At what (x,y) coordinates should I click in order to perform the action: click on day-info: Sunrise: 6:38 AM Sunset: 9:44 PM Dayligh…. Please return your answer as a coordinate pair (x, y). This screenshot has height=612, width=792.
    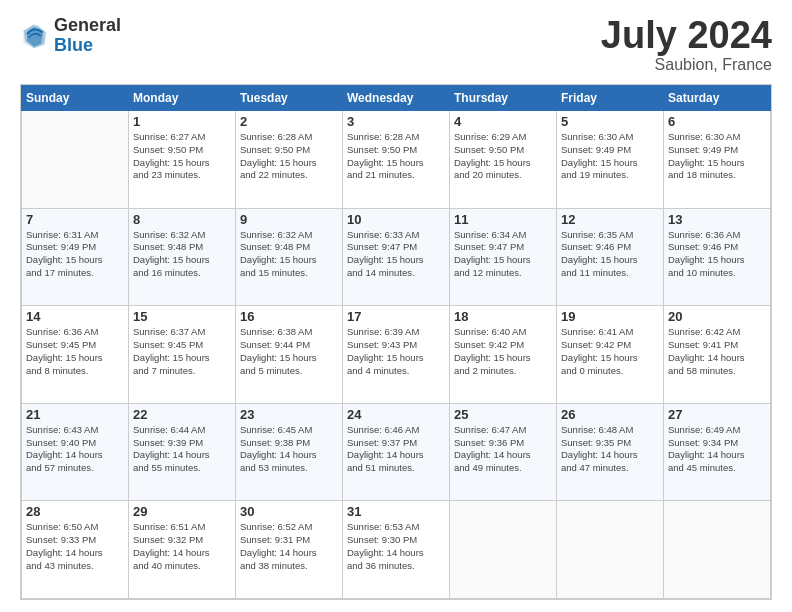
    Looking at the image, I should click on (289, 352).